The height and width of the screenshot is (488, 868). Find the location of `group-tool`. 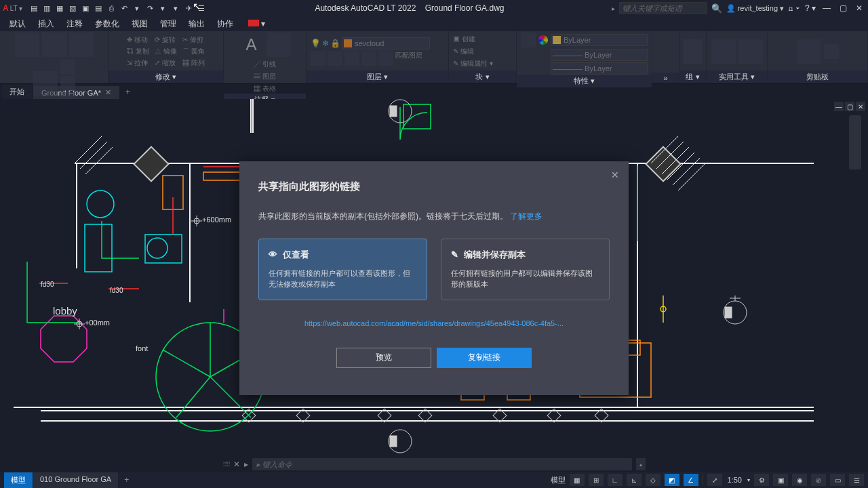

group-tool is located at coordinates (693, 52).